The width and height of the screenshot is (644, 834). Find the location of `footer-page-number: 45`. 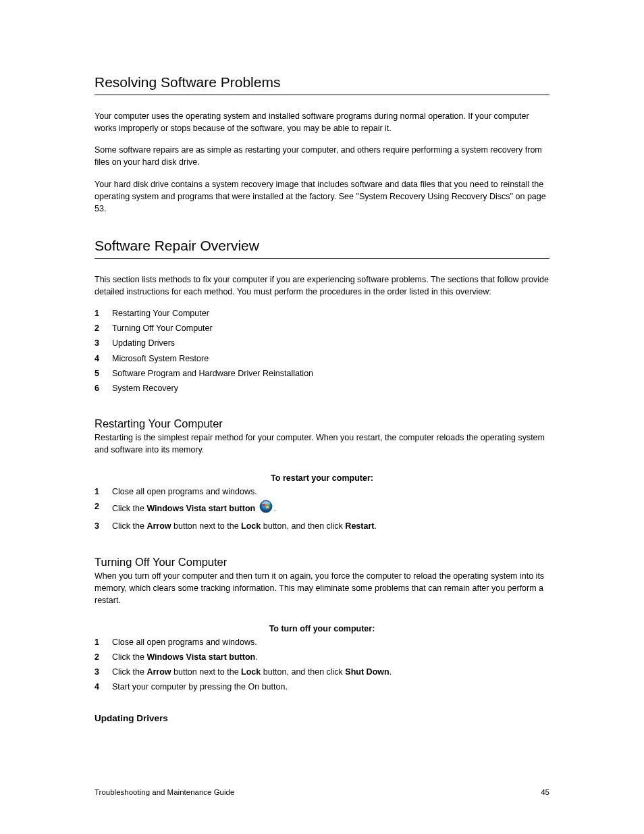

footer-page-number: 45 is located at coordinates (545, 792).